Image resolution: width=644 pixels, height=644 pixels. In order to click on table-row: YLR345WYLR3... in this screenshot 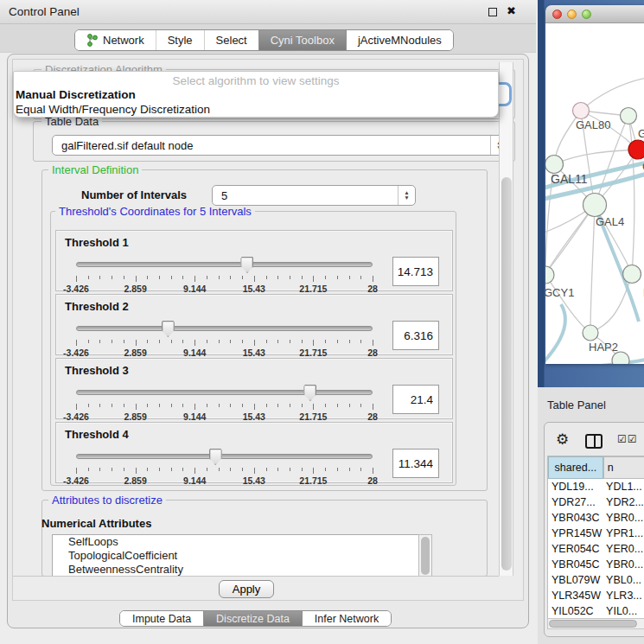, I will do `click(596, 596)`.